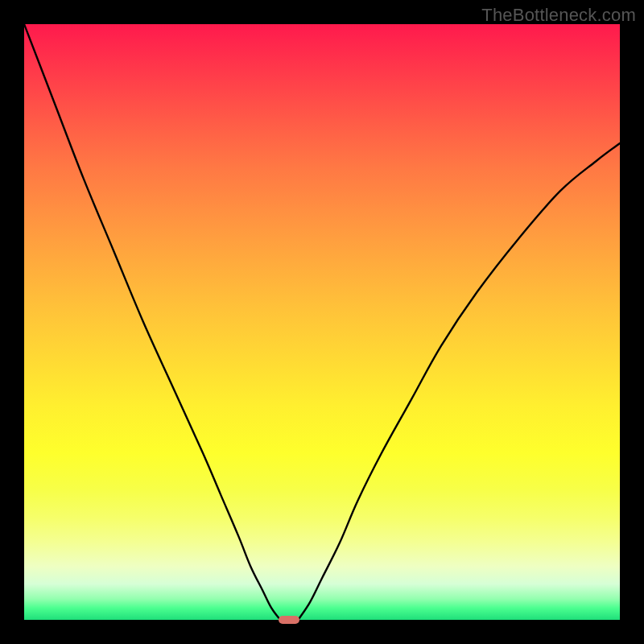  Describe the element at coordinates (559, 15) in the screenshot. I see `watermark-text: TheBottleneck.com` at that location.